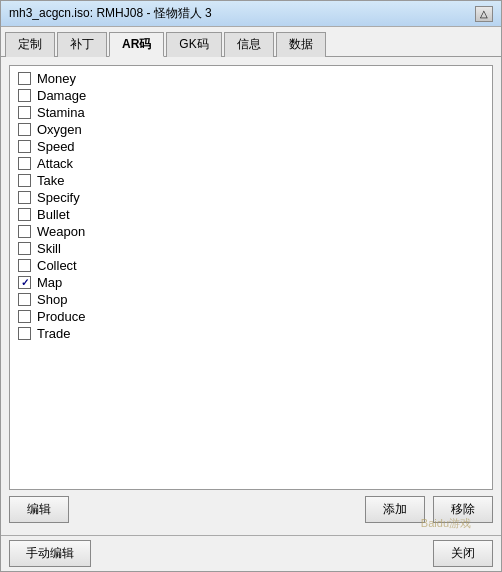 Image resolution: width=502 pixels, height=572 pixels. Describe the element at coordinates (251, 316) in the screenshot. I see `list-item: Produce` at that location.